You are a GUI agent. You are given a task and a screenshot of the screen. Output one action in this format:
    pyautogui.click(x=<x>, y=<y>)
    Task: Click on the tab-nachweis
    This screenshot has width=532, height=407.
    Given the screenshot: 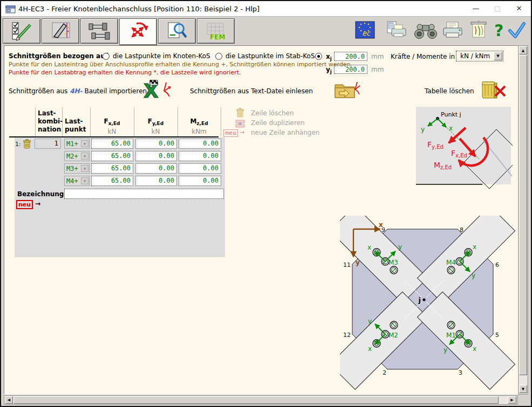 What is the action you would take?
    pyautogui.click(x=177, y=31)
    